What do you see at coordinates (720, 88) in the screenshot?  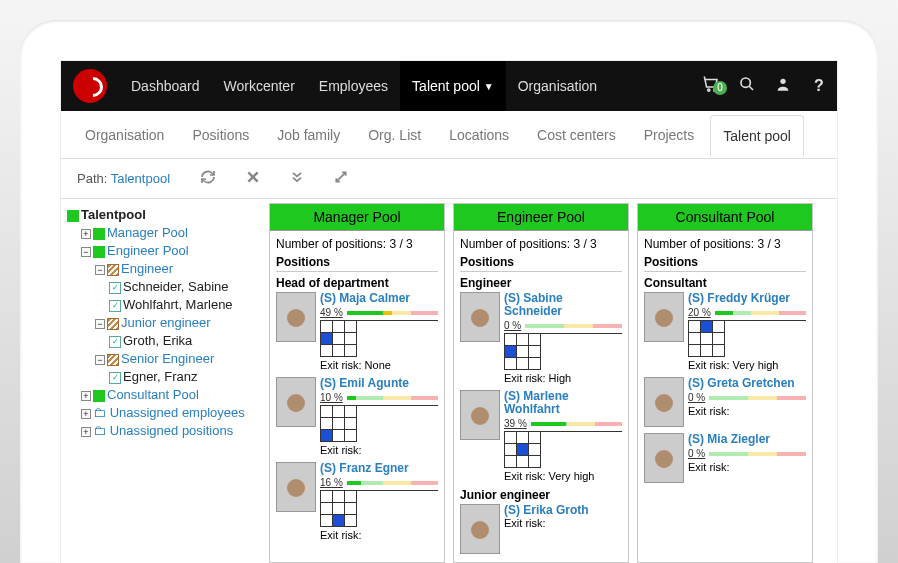 I see `cart-badge: 0` at bounding box center [720, 88].